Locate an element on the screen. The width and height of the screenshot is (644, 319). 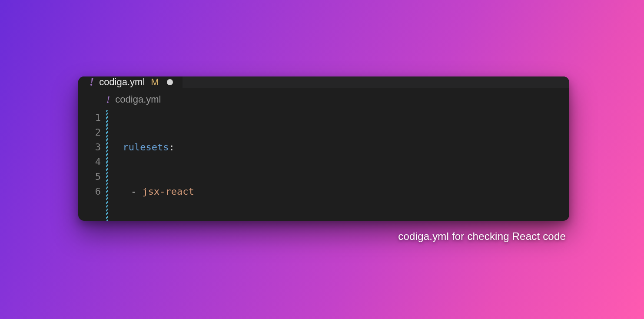
tab-codiga-yml: ! codiga.yml M is located at coordinates (130, 82).